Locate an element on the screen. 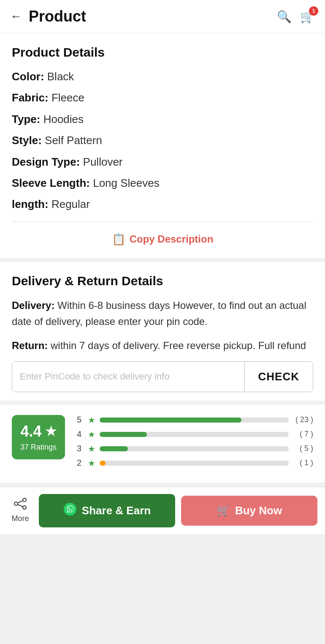 The height and width of the screenshot is (644, 325). bar-count-4: ( 7 ) is located at coordinates (303, 434).